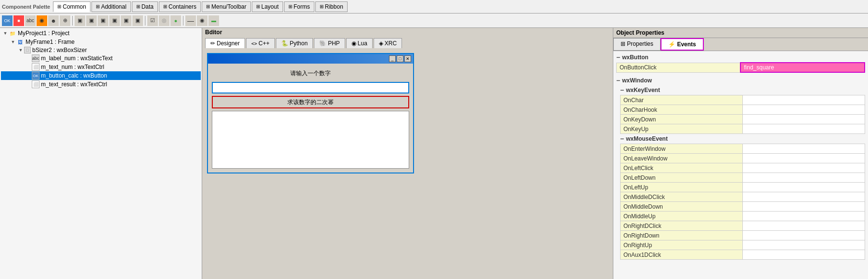 The width and height of the screenshot is (868, 279). Describe the element at coordinates (804, 245) in the screenshot. I see `prop-value-onrightup` at that location.